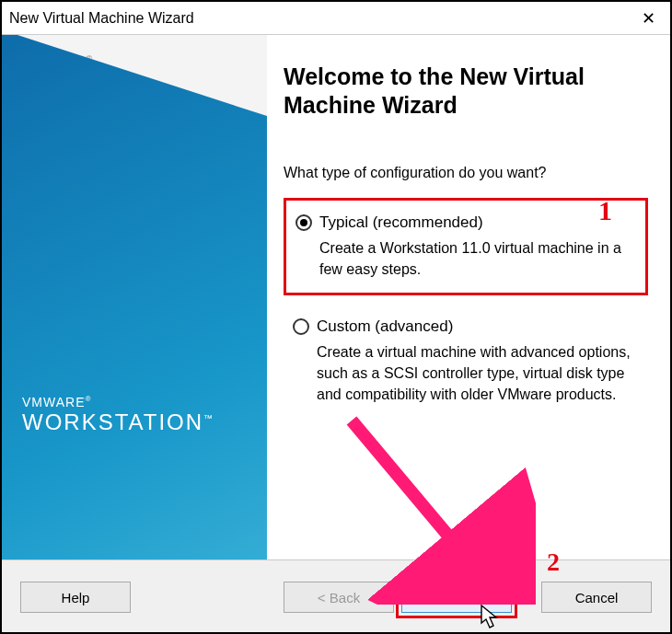 Image resolution: width=672 pixels, height=634 pixels. I want to click on option-typical: Typical (recommended) Create a Workstati…, so click(466, 247).